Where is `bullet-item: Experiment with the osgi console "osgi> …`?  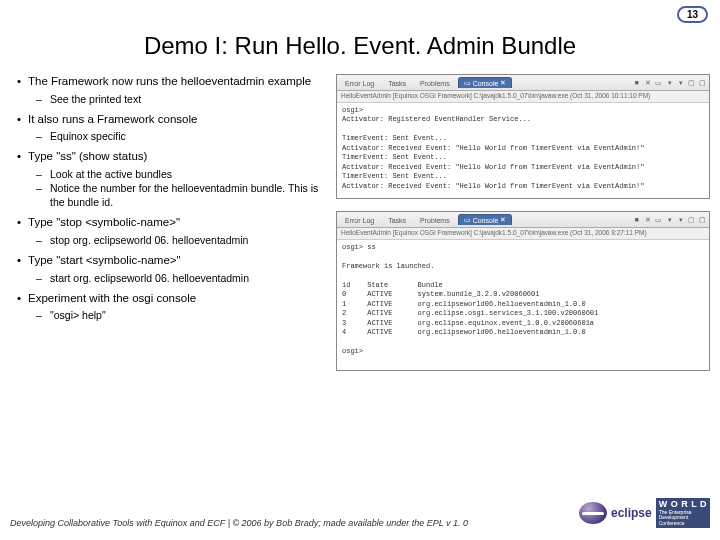 bullet-item: Experiment with the osgi console "osgi> … is located at coordinates (170, 309).